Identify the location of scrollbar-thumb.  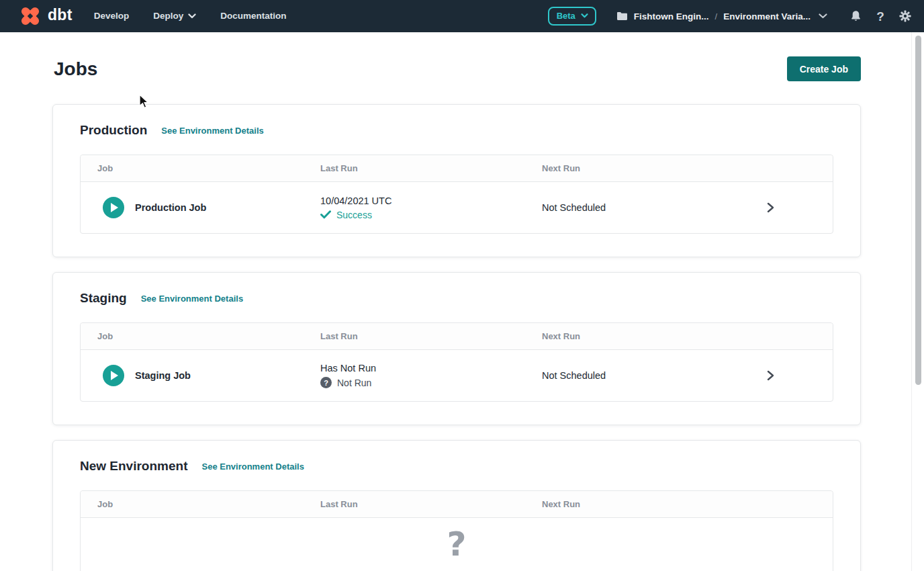
(919, 210).